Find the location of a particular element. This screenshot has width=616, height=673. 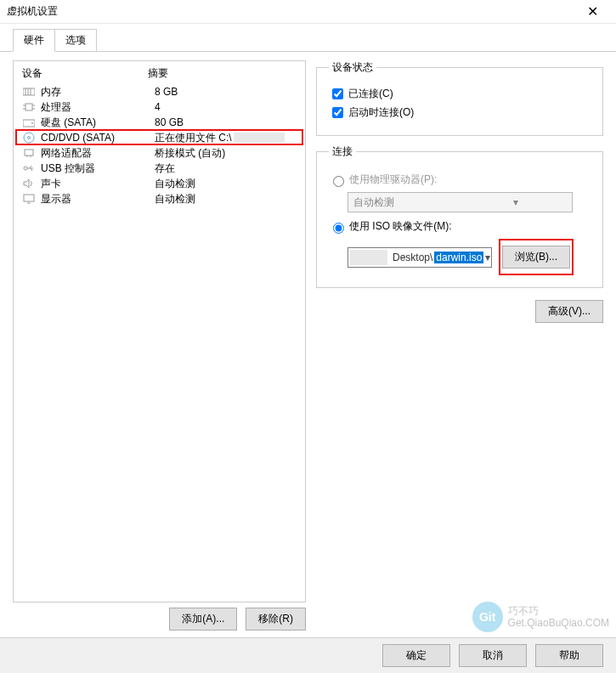

device-label: 硬盘 (SATA) is located at coordinates (98, 122).